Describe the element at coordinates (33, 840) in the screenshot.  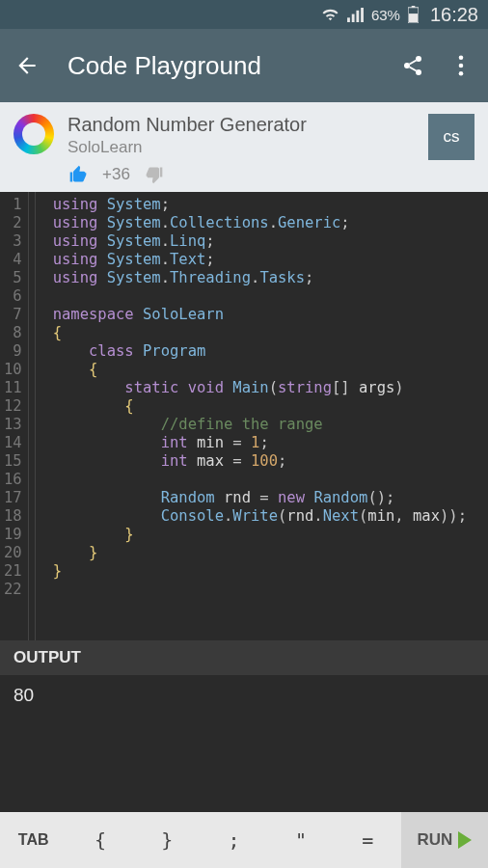
I see `key-tab: TAB` at that location.